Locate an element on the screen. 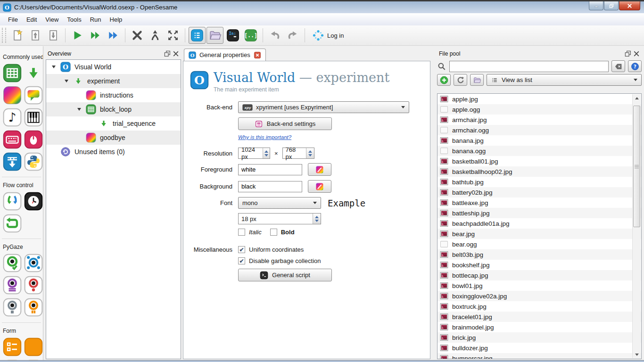 Image resolution: width=644 pixels, height=362 pixels. italic-checkbox is located at coordinates (241, 232).